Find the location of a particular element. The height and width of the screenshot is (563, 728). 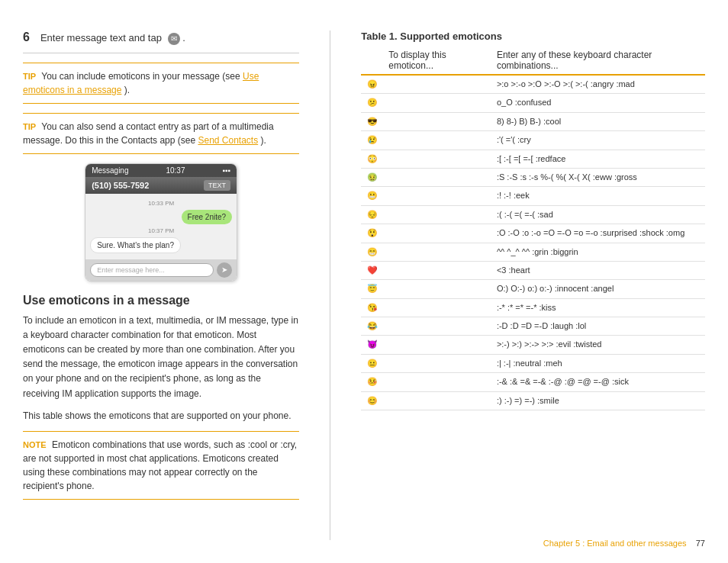

emoji-cell: 😐 is located at coordinates (372, 363).